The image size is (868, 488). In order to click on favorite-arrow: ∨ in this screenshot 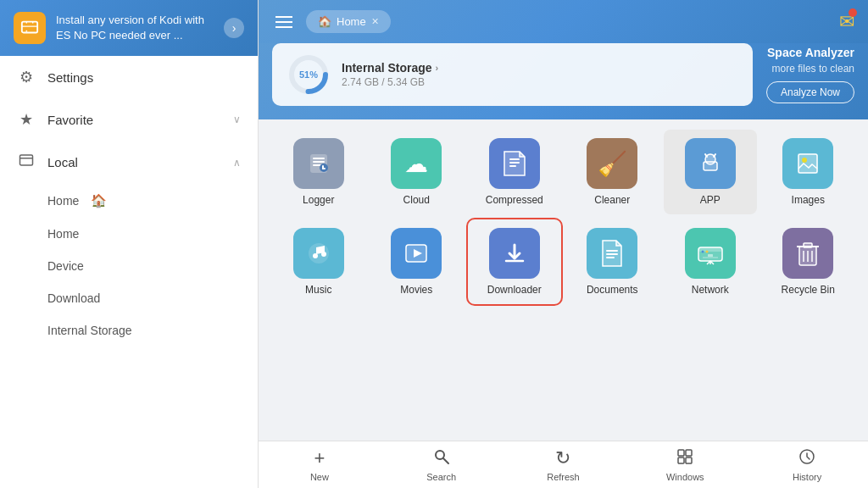, I will do `click(237, 119)`.